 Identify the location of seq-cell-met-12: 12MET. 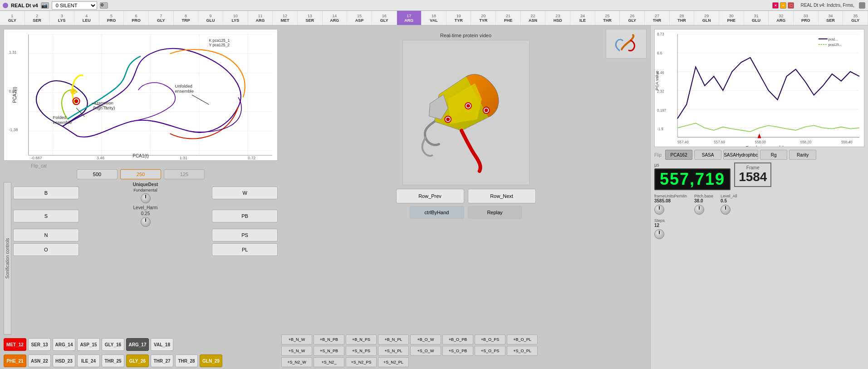
(285, 18).